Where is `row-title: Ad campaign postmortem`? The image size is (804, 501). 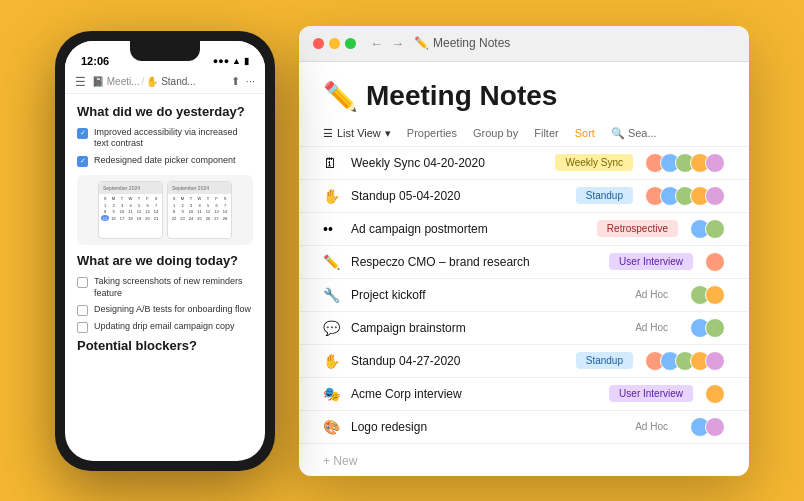 row-title: Ad campaign postmortem is located at coordinates (470, 229).